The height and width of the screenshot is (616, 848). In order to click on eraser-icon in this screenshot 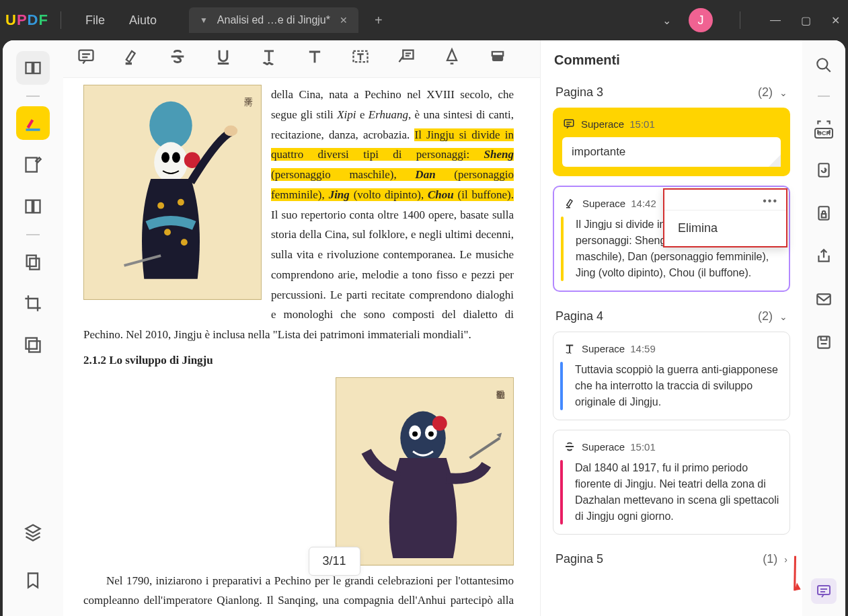, I will do `click(498, 59)`.